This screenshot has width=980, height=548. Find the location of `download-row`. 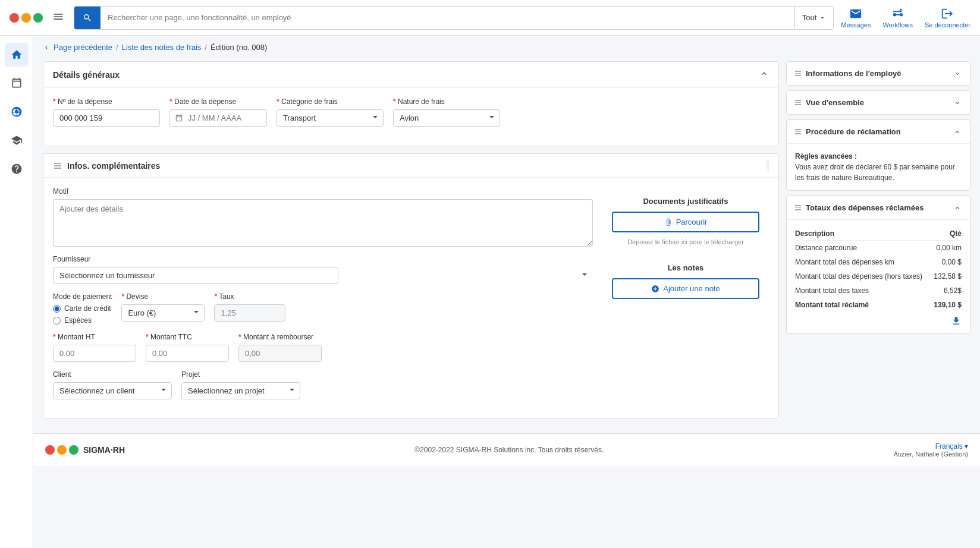

download-row is located at coordinates (878, 319).